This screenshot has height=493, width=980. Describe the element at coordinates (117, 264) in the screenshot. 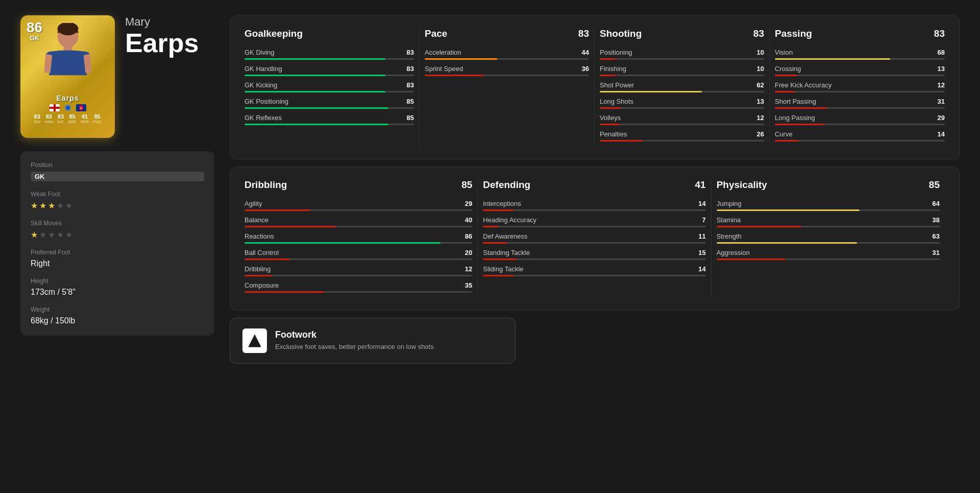

I see `preferred-foot-value: Right` at that location.